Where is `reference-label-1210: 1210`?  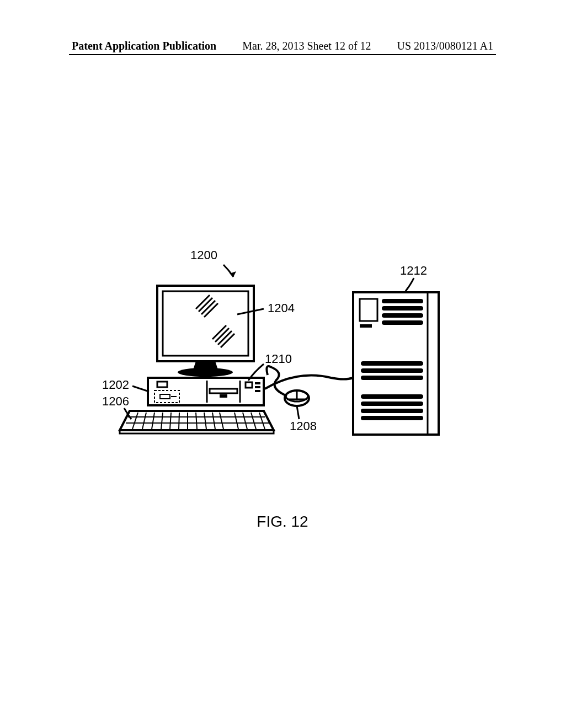
reference-label-1210: 1210 is located at coordinates (278, 359).